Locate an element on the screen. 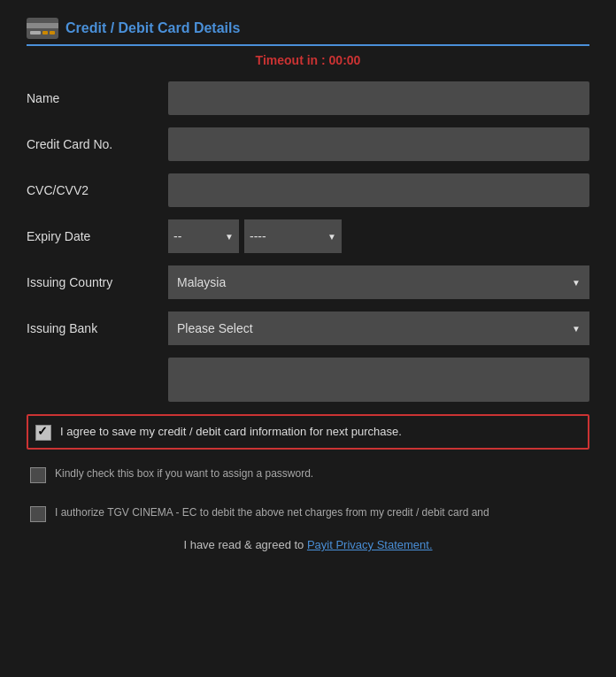 The image size is (616, 677). credit-card-input is located at coordinates (379, 144).